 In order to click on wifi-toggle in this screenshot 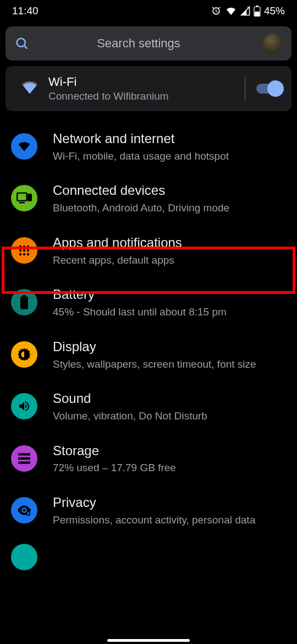, I will do `click(269, 89)`.